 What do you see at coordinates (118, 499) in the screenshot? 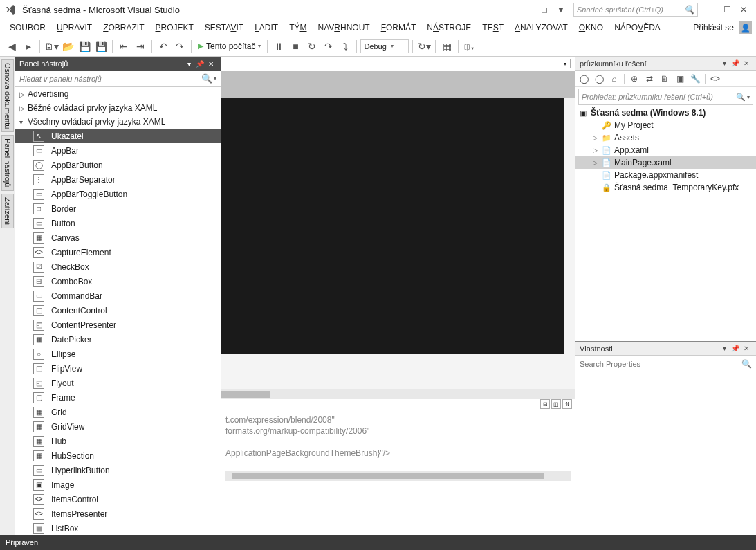
I see `toolbox-item: <>ItemsControl` at bounding box center [118, 499].